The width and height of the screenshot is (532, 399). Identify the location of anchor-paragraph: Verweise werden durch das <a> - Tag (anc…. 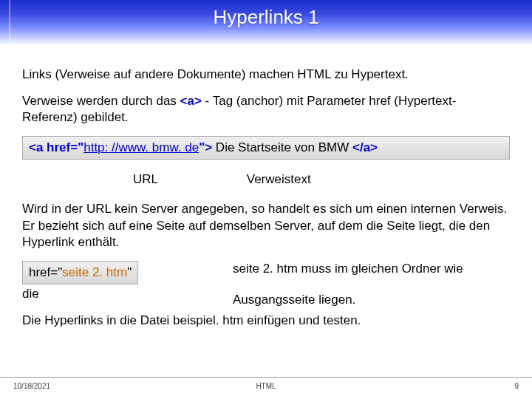
(266, 109).